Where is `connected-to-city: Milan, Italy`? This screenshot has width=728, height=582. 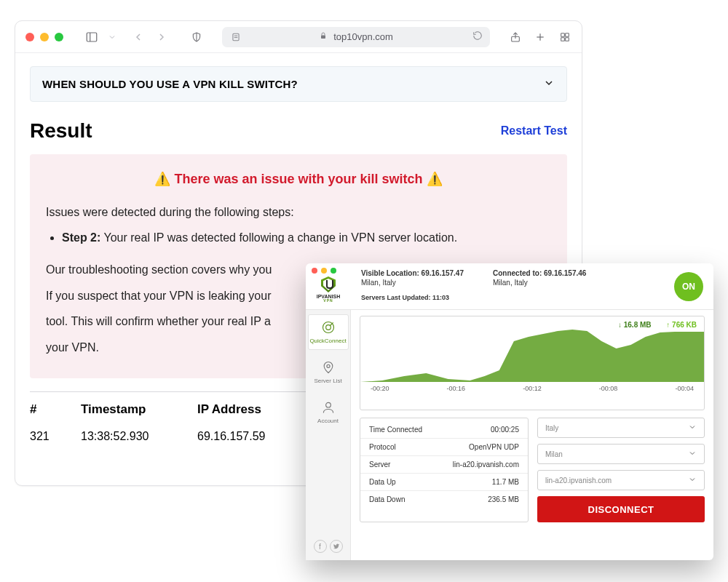 connected-to-city: Milan, Italy is located at coordinates (539, 282).